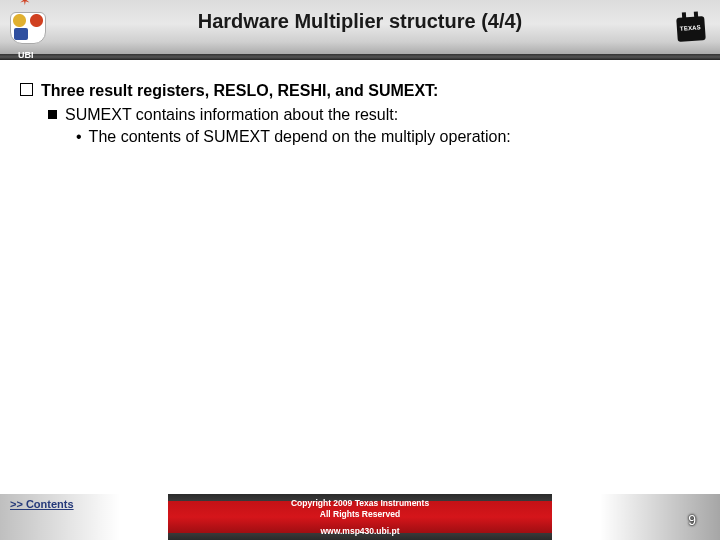 Image resolution: width=720 pixels, height=540 pixels. What do you see at coordinates (691, 29) in the screenshot?
I see `ti-chip-icon: TEXAS` at bounding box center [691, 29].